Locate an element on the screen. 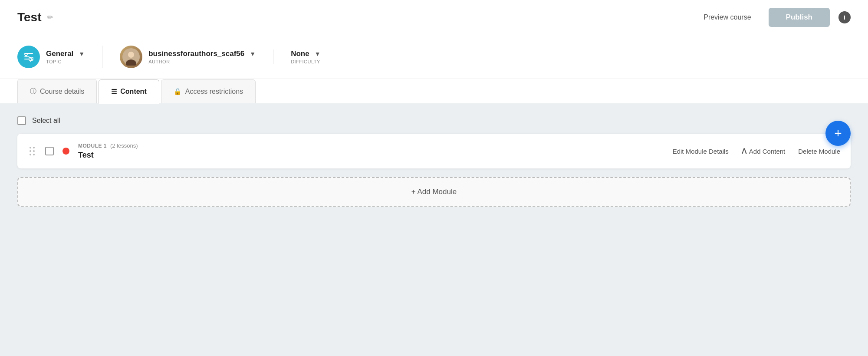  delete-module-button: Delete Module is located at coordinates (819, 151).